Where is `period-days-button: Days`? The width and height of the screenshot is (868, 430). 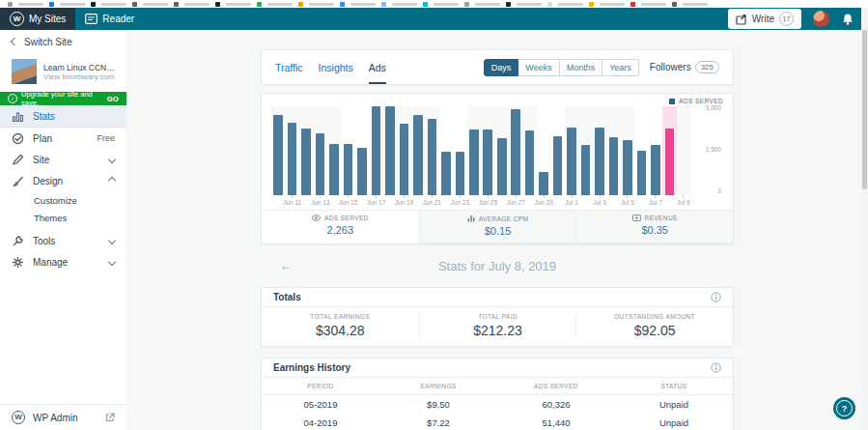
period-days-button: Days is located at coordinates (502, 68).